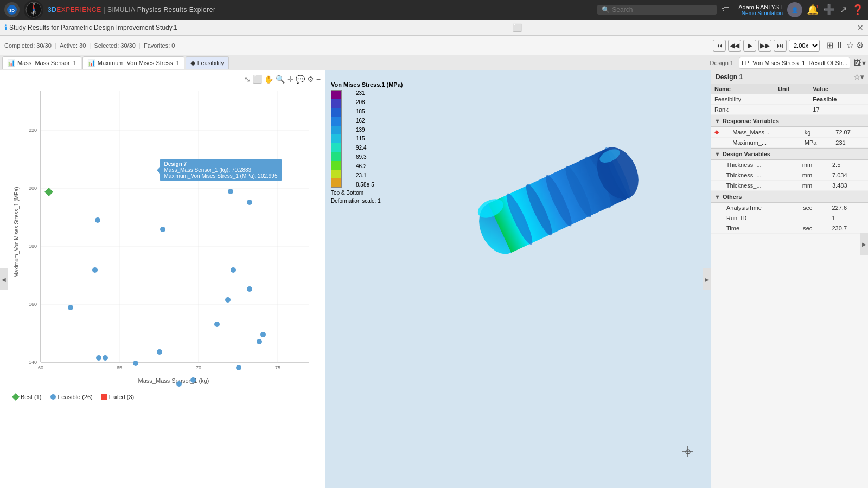 This screenshot has width=868, height=488. Describe the element at coordinates (688, 453) in the screenshot. I see `crosshair-widget` at that location.